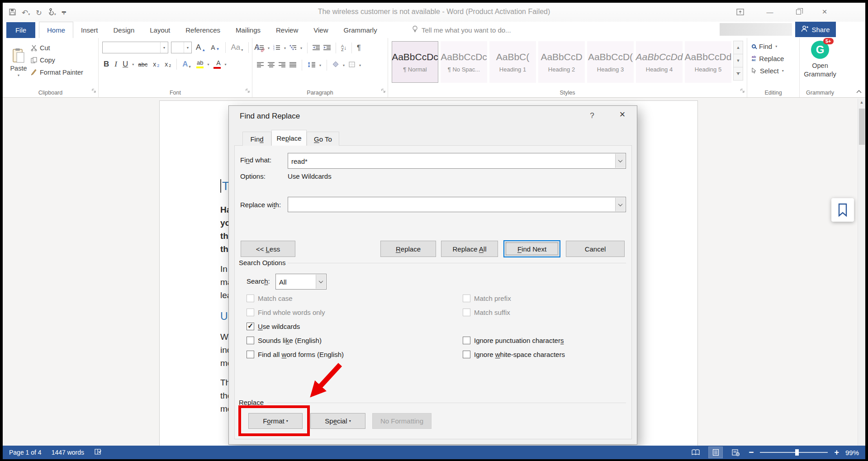  I want to click on tab-references: References, so click(203, 30).